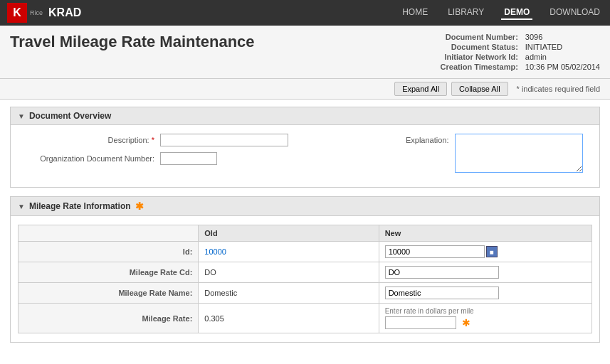  Describe the element at coordinates (485, 252) in the screenshot. I see `id-new-cell: ■` at that location.